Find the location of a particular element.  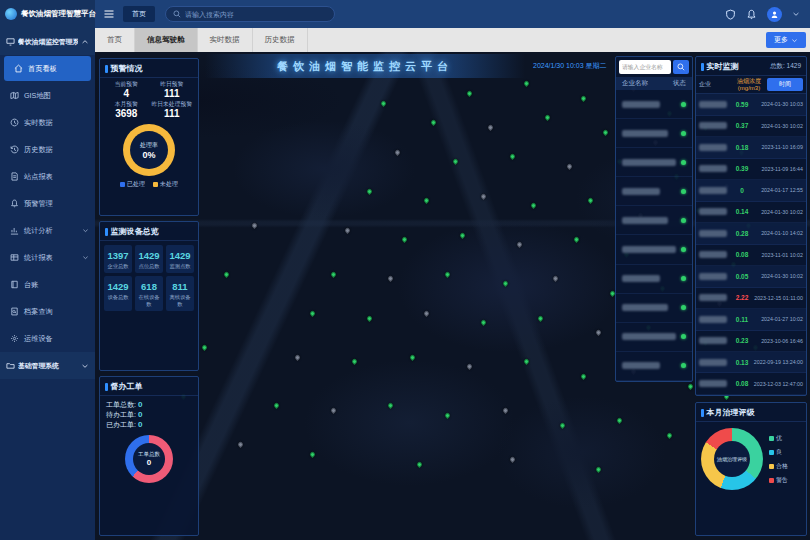

realtime-row: 0.282024-01-10 14:02 is located at coordinates (751, 234).